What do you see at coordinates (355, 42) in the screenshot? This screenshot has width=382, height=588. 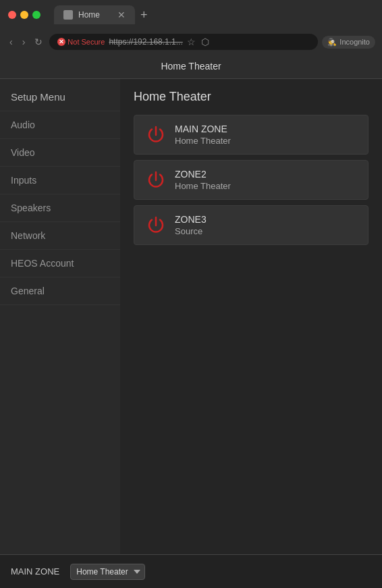 I see `incognito-label: Incognito` at bounding box center [355, 42].